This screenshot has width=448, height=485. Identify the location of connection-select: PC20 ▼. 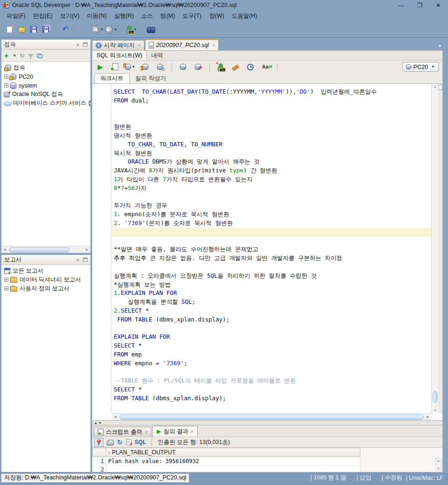
(420, 67).